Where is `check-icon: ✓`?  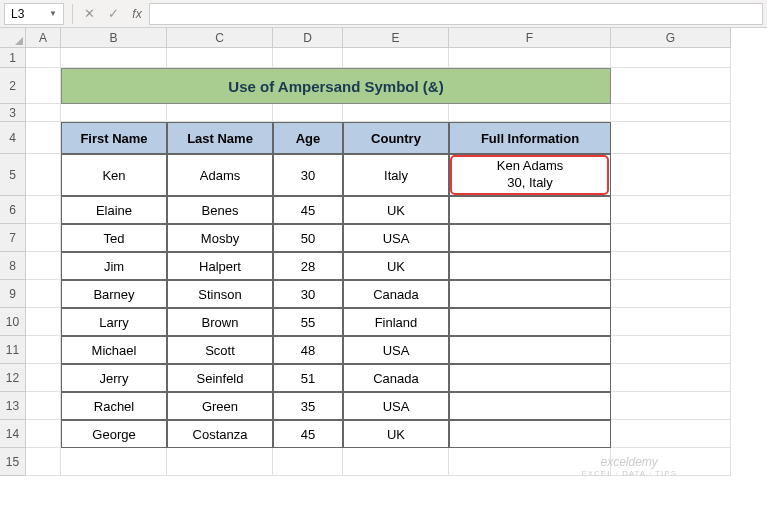 check-icon: ✓ is located at coordinates (113, 14).